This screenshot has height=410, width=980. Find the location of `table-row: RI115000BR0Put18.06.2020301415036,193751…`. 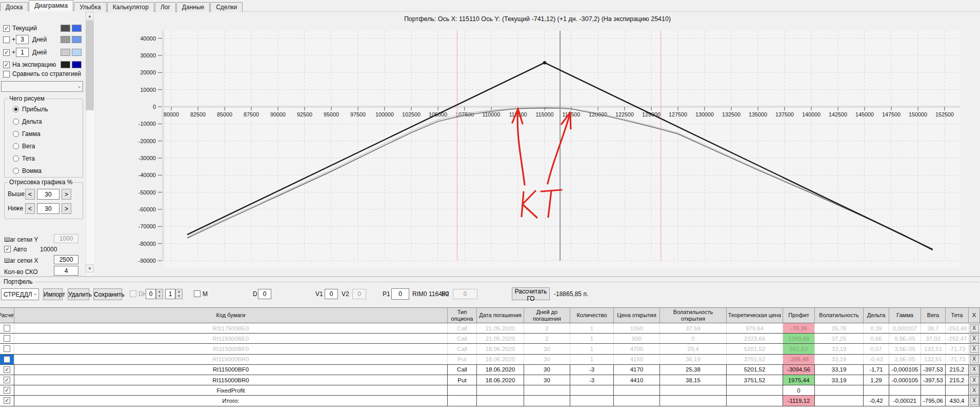

table-row: RI115000BR0Put18.06.2020301415036,193751… is located at coordinates (490, 360).